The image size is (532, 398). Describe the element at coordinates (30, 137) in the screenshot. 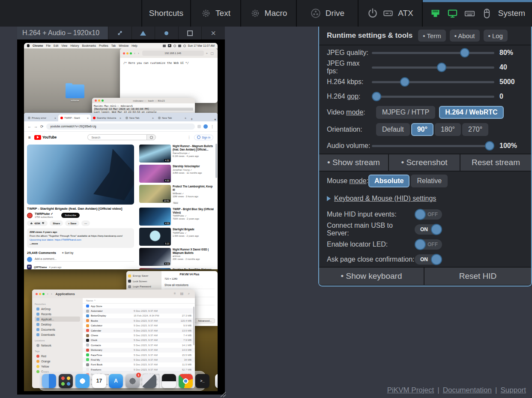

I see `hamburger-menu-icon: ≡` at that location.